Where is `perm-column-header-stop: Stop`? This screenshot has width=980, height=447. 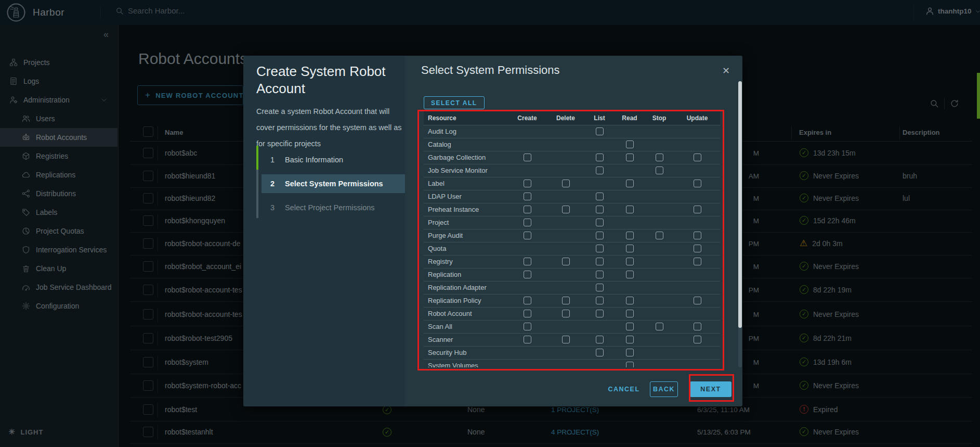
perm-column-header-stop: Stop is located at coordinates (659, 118).